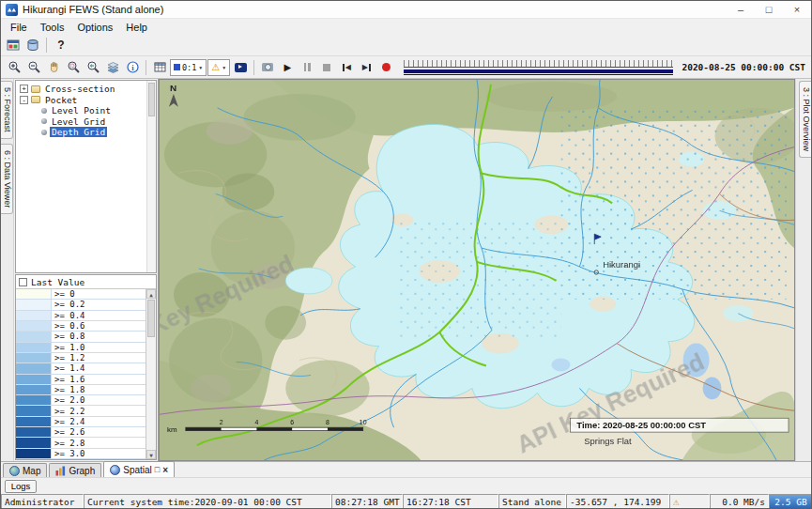  Describe the element at coordinates (539, 64) in the screenshot. I see `timeline-ruler` at that location.